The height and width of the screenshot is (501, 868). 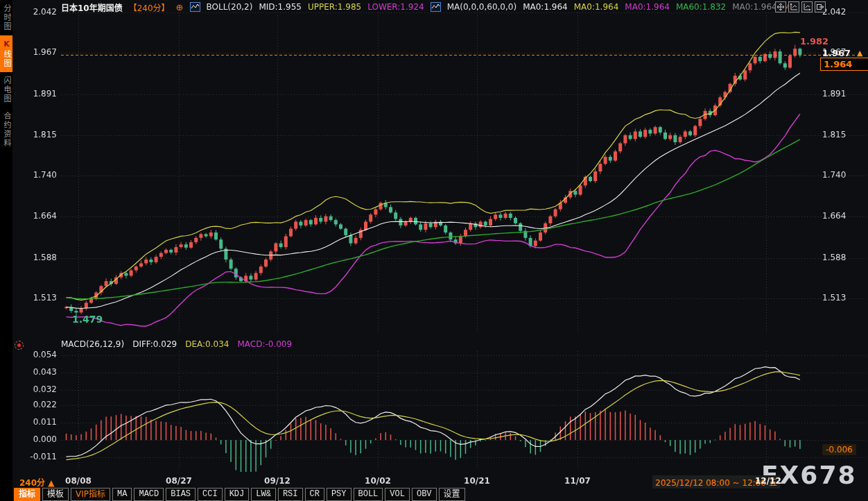 What do you see at coordinates (36, 298) in the screenshot?
I see `price-axis-label-left-7: 1.513` at bounding box center [36, 298].